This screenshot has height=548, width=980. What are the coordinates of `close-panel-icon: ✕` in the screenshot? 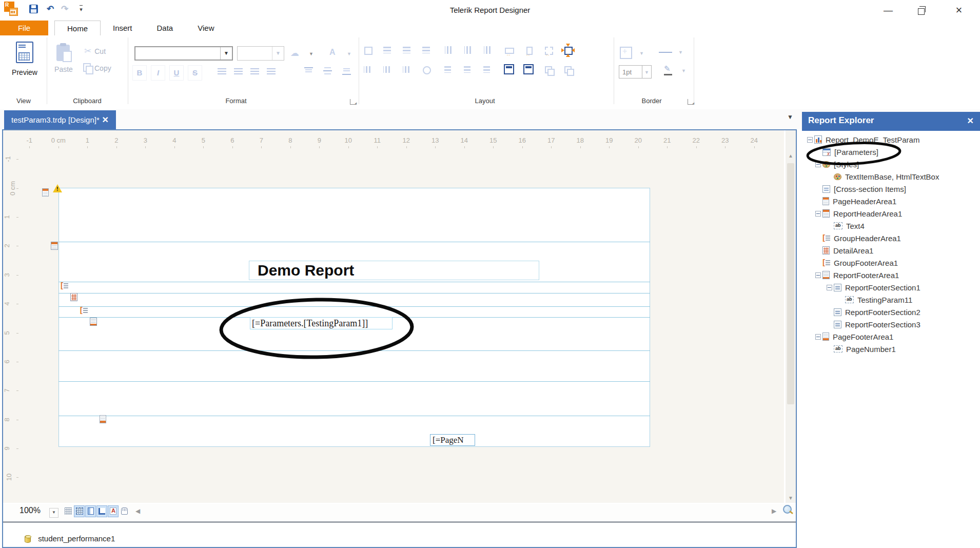 It's located at (971, 121).